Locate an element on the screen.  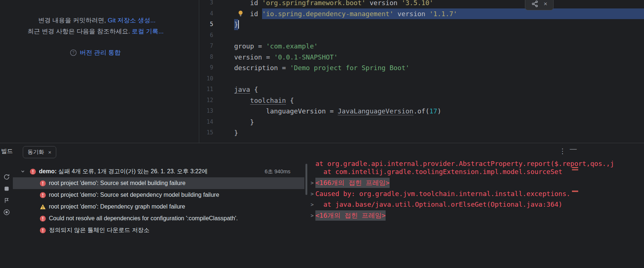
code-line: 7group = 'com.example' is located at coordinates (422, 46).